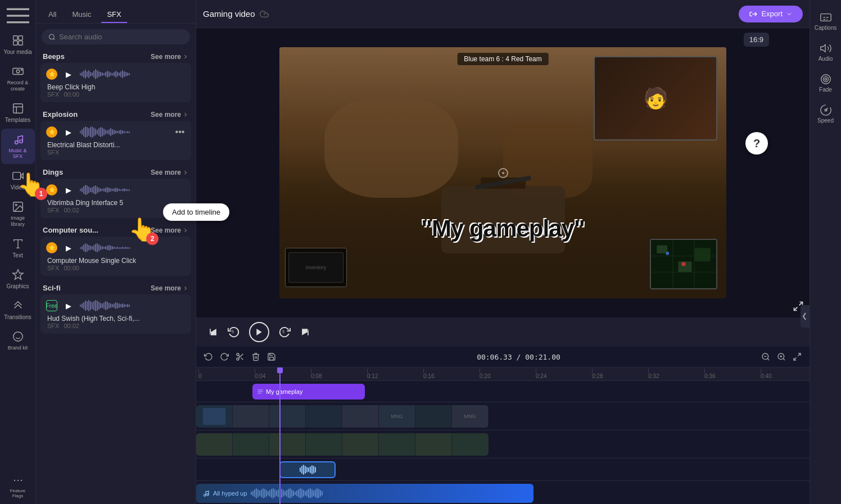 This screenshot has width=841, height=504. Describe the element at coordinates (766, 357) in the screenshot. I see `zoom-out-button` at that location.